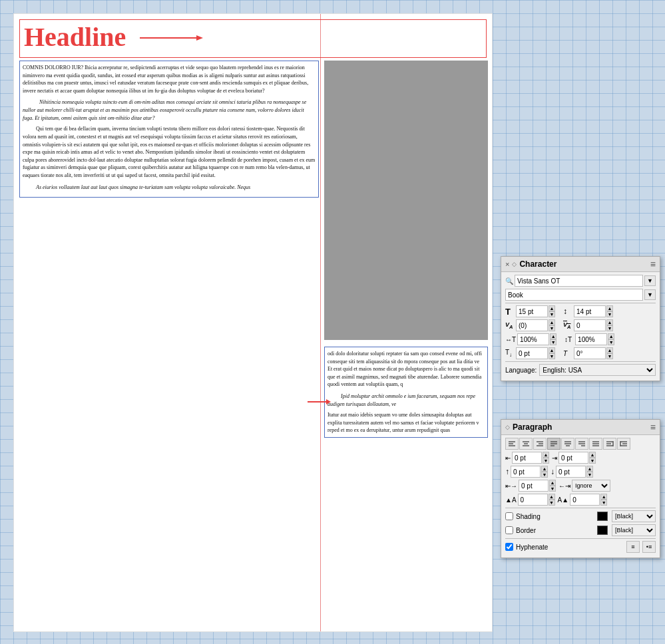  What do you see at coordinates (580, 281) in the screenshot?
I see `font-search-row: 🔍 ▼` at bounding box center [580, 281].